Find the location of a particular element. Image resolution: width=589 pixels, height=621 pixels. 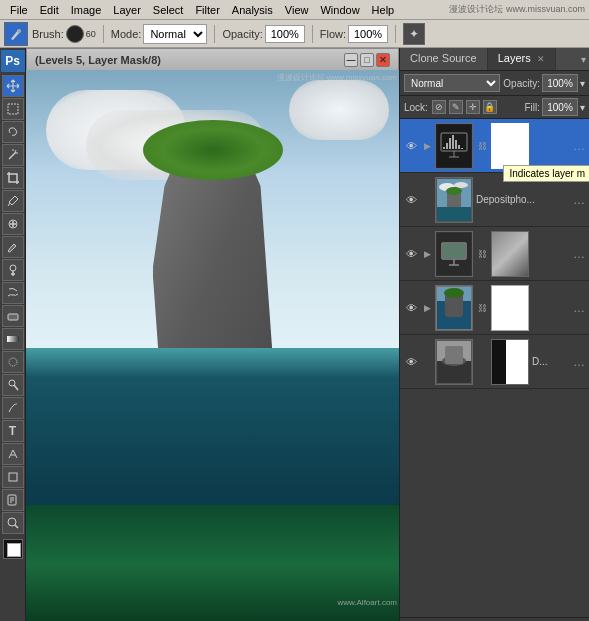

opacity-value-input is located at coordinates (560, 83).